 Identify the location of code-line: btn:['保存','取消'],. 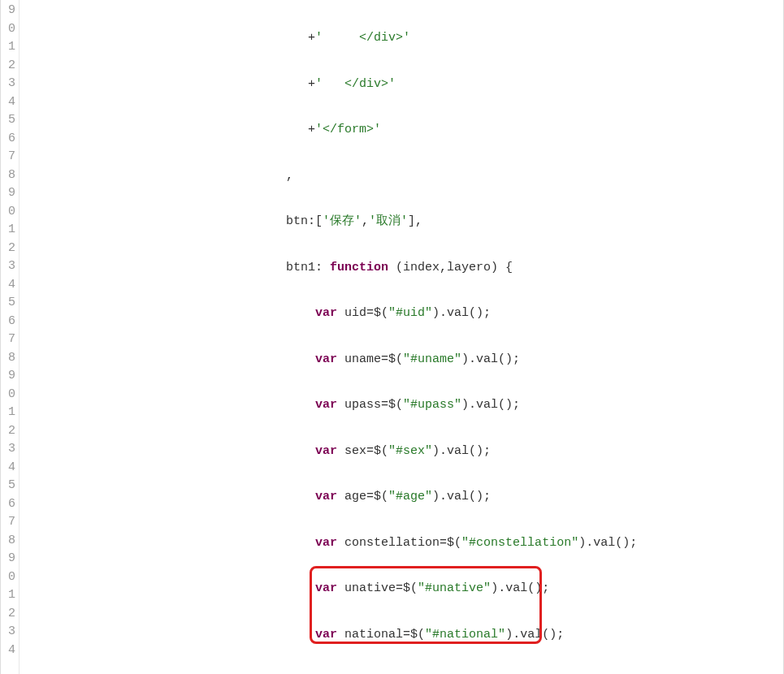
(401, 223).